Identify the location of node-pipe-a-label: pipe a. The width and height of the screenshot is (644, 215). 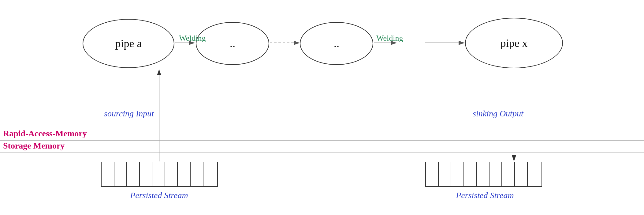
(128, 43).